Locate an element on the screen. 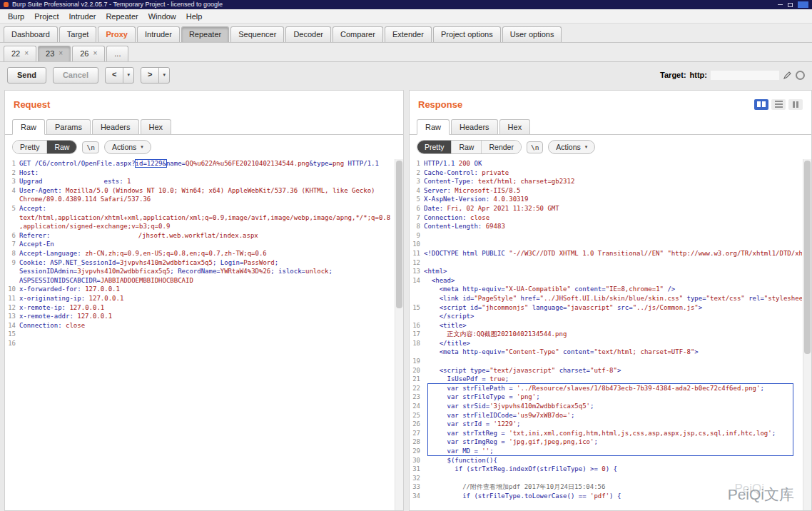 The height and width of the screenshot is (511, 812). code-line: 14 <head> is located at coordinates (607, 281).